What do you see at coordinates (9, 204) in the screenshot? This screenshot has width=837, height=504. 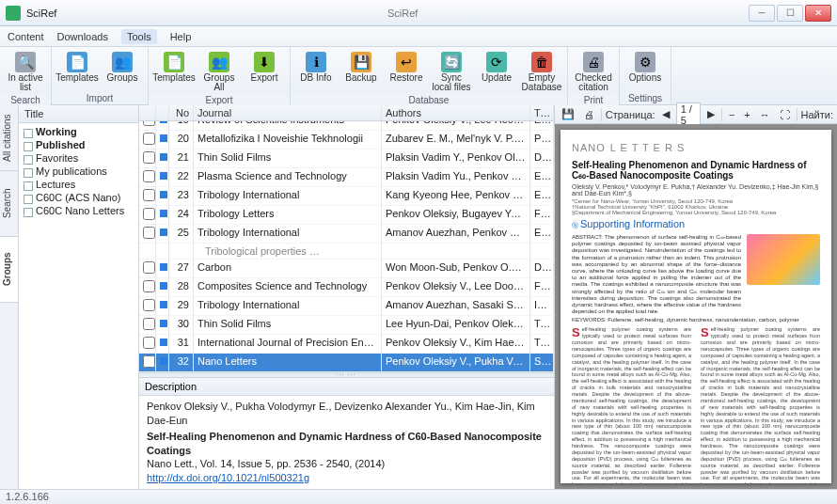 I see `sidetab-search: Search` at bounding box center [9, 204].